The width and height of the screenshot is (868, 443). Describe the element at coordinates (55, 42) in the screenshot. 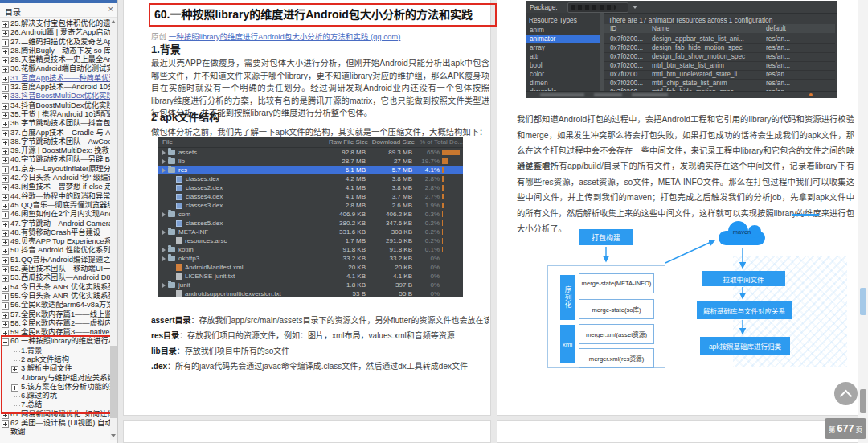

I see `toc-item: 27.二维码扫描优化及爱奇艺App的实践` at that location.